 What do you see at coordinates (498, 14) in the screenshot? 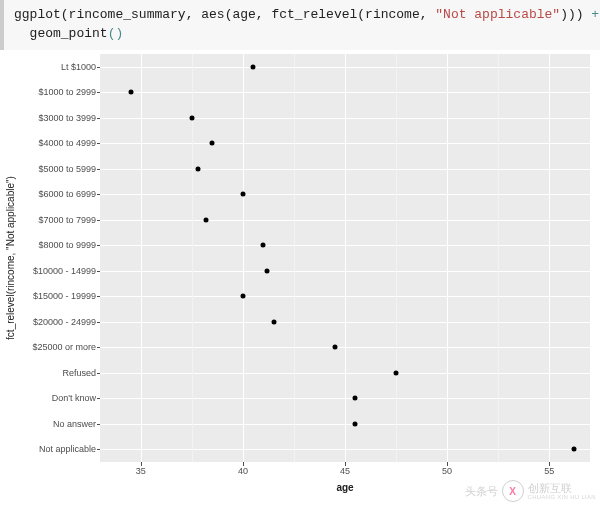
I see `code-string: "Not applicable"` at bounding box center [498, 14].